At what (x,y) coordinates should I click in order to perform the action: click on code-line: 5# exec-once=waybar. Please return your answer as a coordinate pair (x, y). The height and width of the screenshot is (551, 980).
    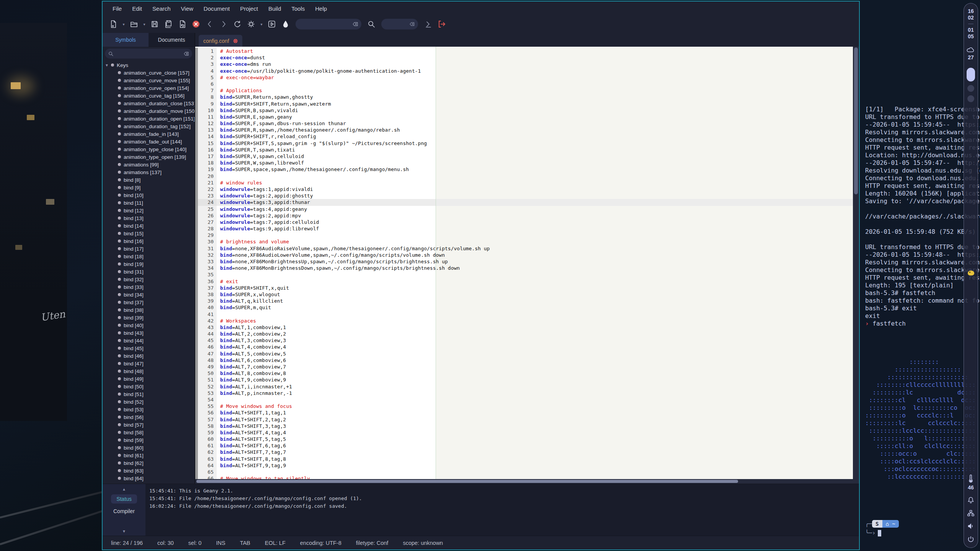
    Looking at the image, I should click on (527, 77).